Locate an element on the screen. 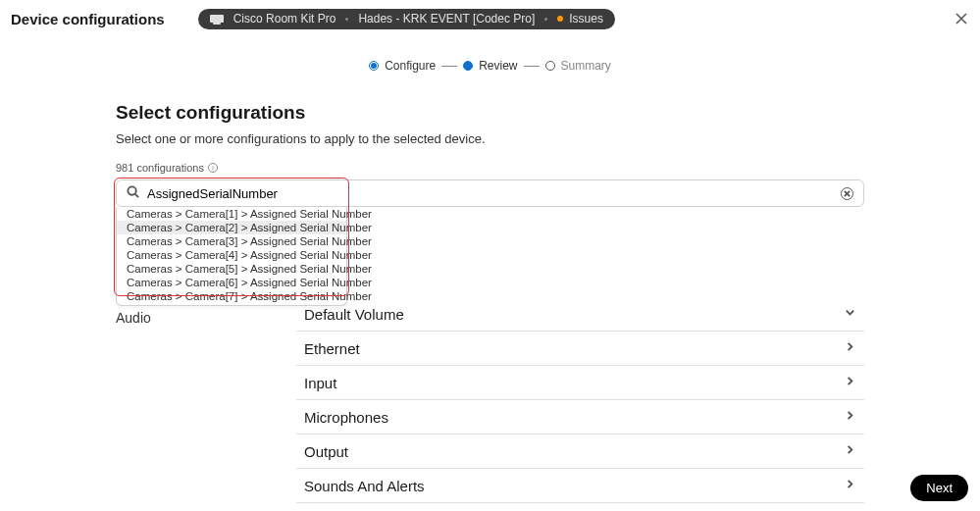 The height and width of the screenshot is (511, 980). search-wrapper: Cameras > Camera[1] > Assigned Serial Nu… is located at coordinates (490, 193).